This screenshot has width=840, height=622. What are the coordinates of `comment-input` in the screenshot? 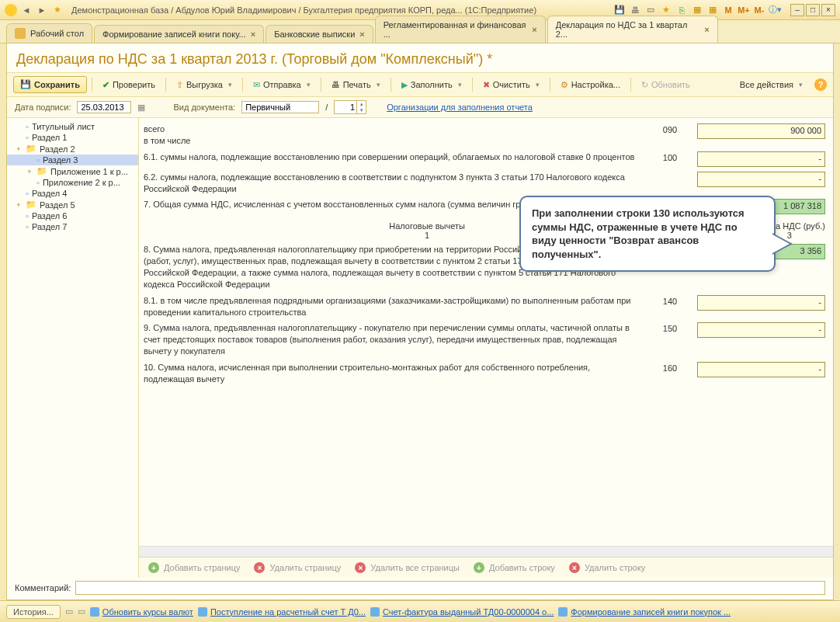 It's located at (450, 588).